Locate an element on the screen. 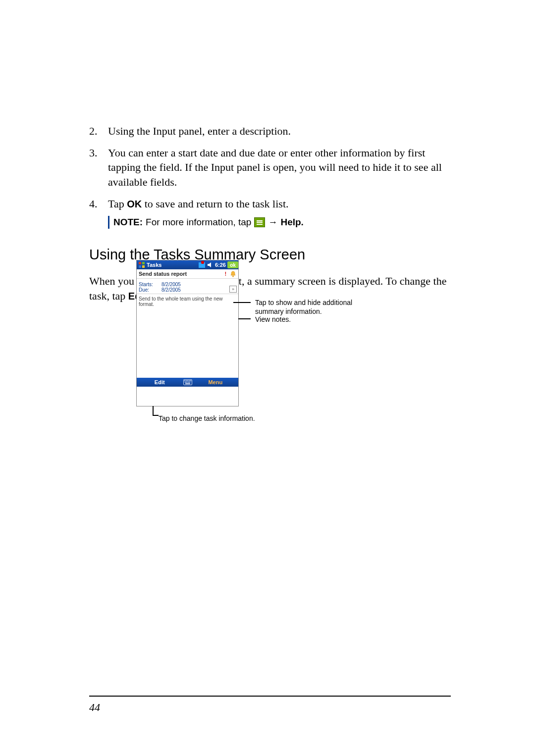 The image size is (535, 756). figure: Tasks 6:26 ok Send status report ! is located at coordinates (310, 347).